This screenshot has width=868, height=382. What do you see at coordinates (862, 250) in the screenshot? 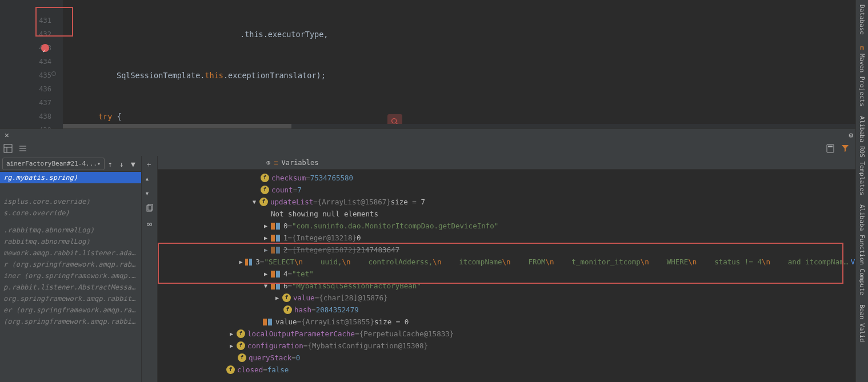
I see `fc-tool: Alibaba Function Compute` at bounding box center [862, 250].